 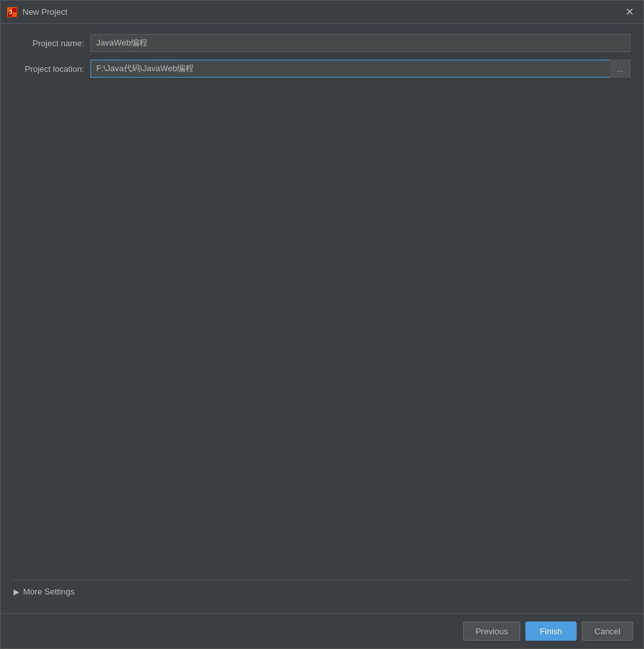 What do you see at coordinates (322, 12) in the screenshot?
I see `title-bar: J New Project ✕` at bounding box center [322, 12].